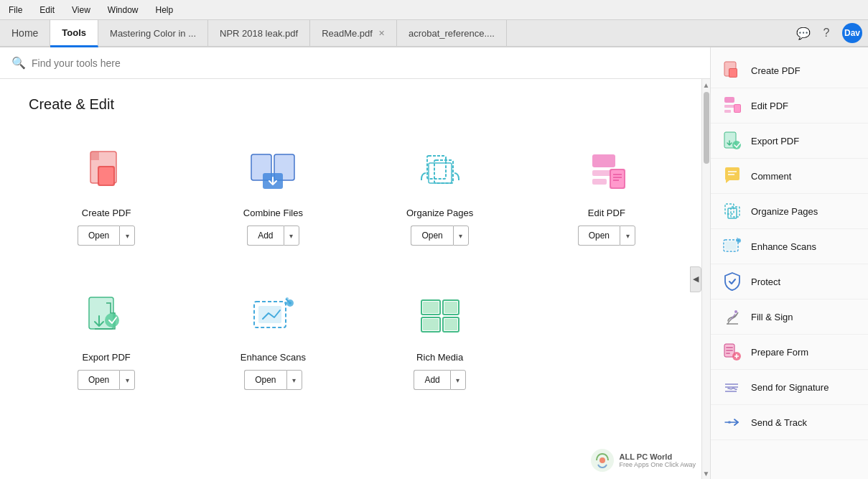 This screenshot has height=479, width=868. What do you see at coordinates (607, 173) in the screenshot?
I see `edit-pdf-icon` at bounding box center [607, 173].